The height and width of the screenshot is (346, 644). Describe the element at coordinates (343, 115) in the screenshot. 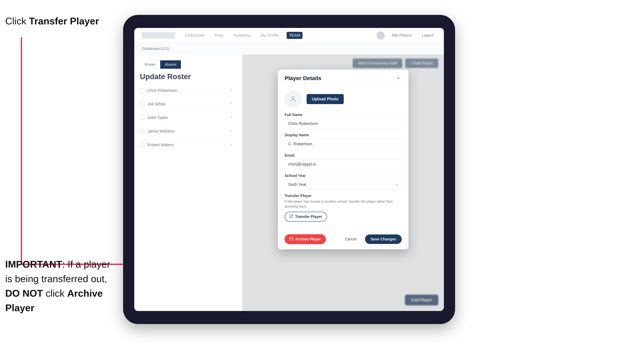

I see `full-name-label: Full Name` at that location.